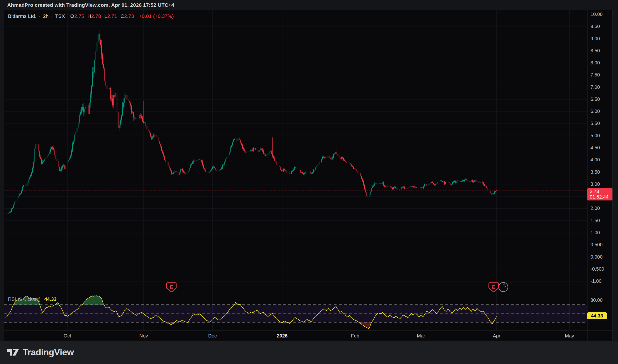  I want to click on tradingview-brand-text: TradingView, so click(48, 352).